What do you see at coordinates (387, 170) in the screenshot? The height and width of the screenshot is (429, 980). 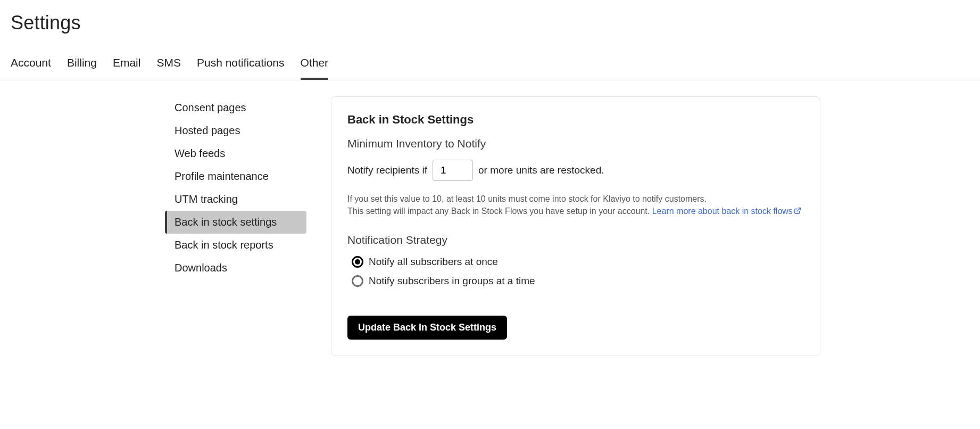 I see `min-inventory-prefix: Notify recipients if` at bounding box center [387, 170].